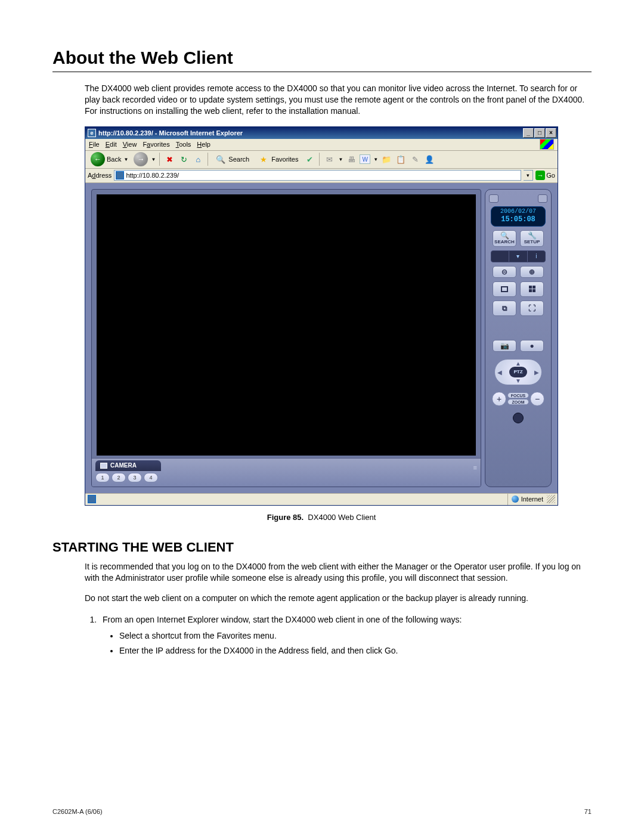  What do you see at coordinates (338, 599) in the screenshot?
I see `warning-paragraph: Do not start the web client on a compute…` at bounding box center [338, 599].